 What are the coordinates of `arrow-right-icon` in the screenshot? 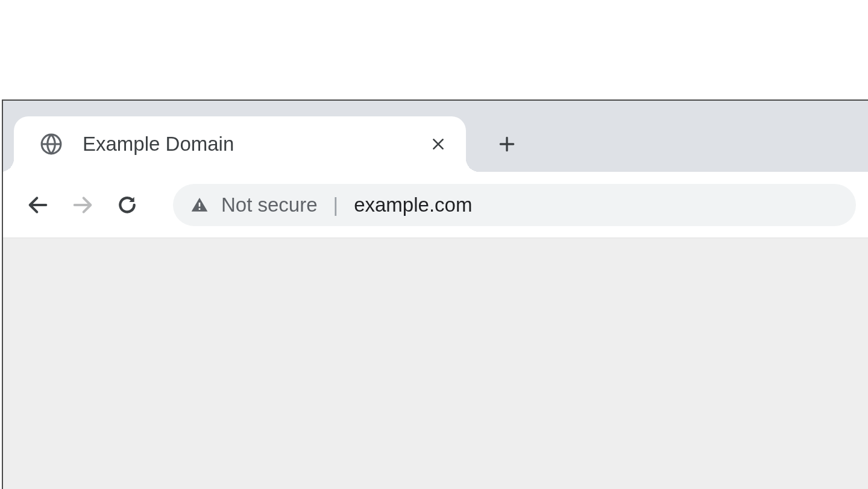 It's located at (83, 205).